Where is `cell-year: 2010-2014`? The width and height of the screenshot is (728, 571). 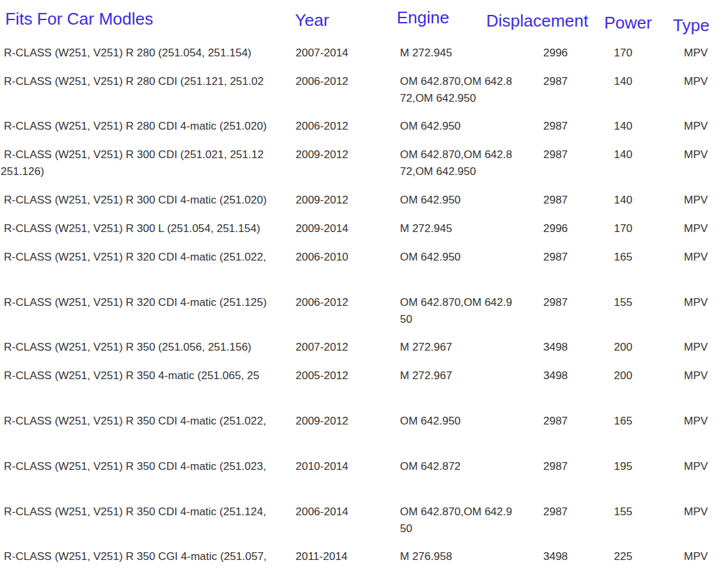 cell-year: 2010-2014 is located at coordinates (347, 467).